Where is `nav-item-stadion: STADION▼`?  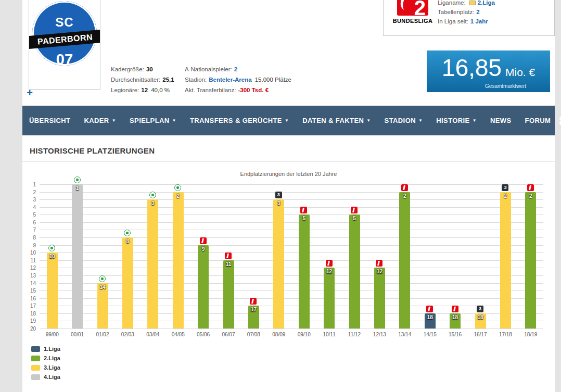 nav-item-stadion: STADION▼ is located at coordinates (404, 121).